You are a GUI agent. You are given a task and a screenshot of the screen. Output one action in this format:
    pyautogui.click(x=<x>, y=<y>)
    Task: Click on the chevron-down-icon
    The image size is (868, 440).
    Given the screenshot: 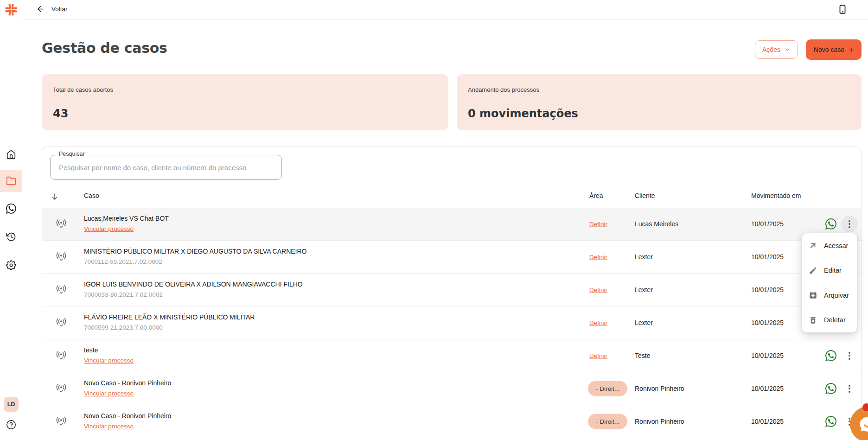 What is the action you would take?
    pyautogui.click(x=787, y=50)
    